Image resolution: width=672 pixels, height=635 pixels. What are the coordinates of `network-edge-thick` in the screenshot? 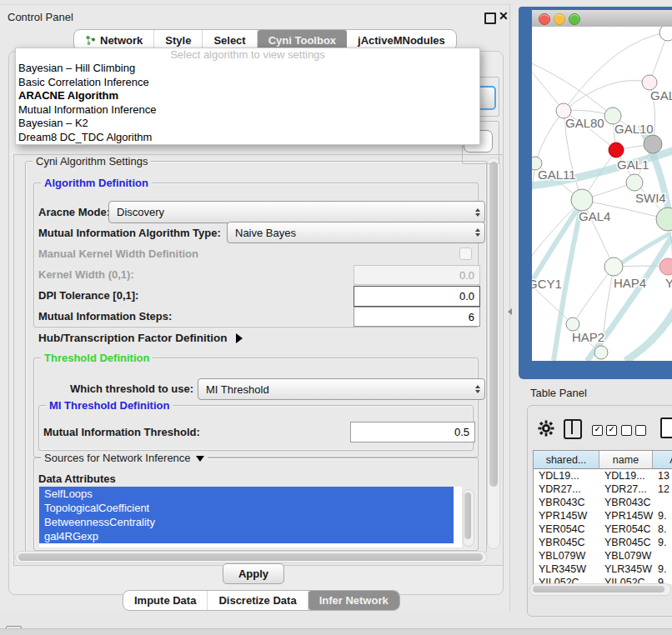 It's located at (649, 333).